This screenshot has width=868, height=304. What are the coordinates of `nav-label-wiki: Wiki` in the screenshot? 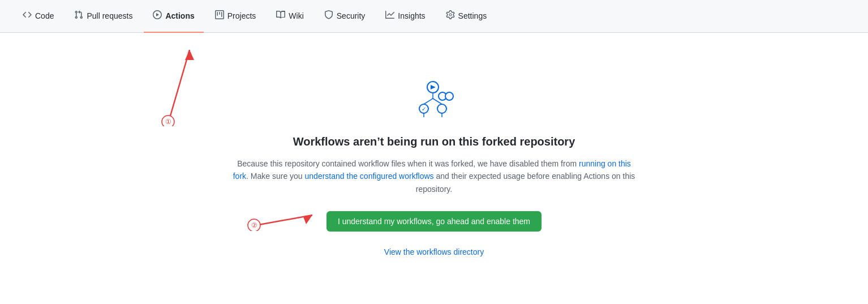 It's located at (296, 16).